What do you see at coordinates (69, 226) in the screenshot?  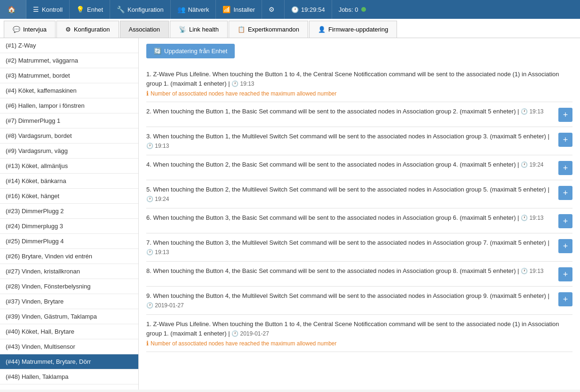 I see `sidebar-item-13: (#24) Dimmerplugg 3` at bounding box center [69, 226].